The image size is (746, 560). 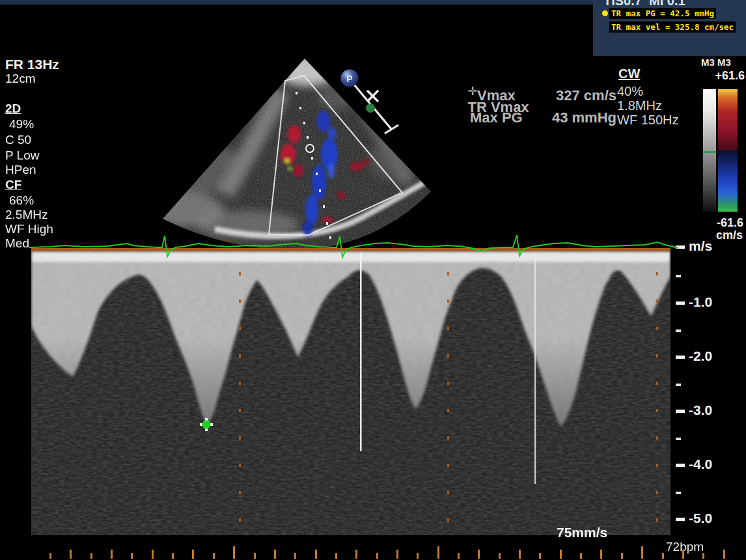 I want to click on scale-label: -1.0, so click(x=700, y=302).